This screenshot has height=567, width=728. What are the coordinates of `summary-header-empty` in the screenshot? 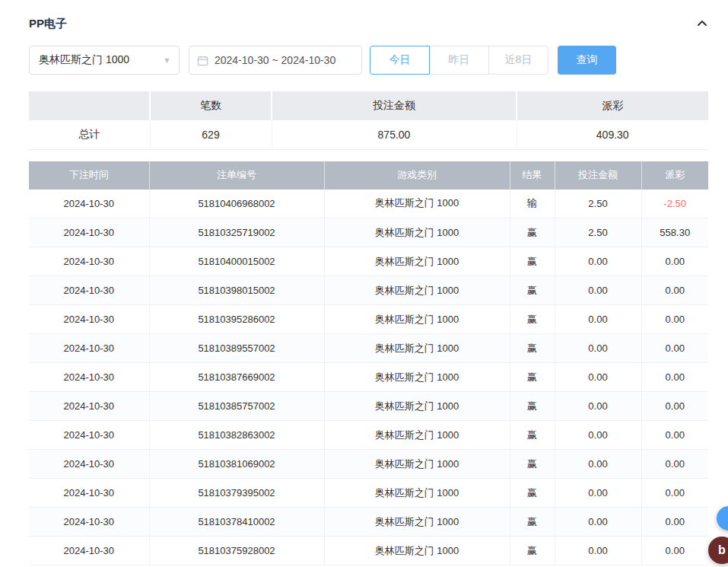 It's located at (90, 106).